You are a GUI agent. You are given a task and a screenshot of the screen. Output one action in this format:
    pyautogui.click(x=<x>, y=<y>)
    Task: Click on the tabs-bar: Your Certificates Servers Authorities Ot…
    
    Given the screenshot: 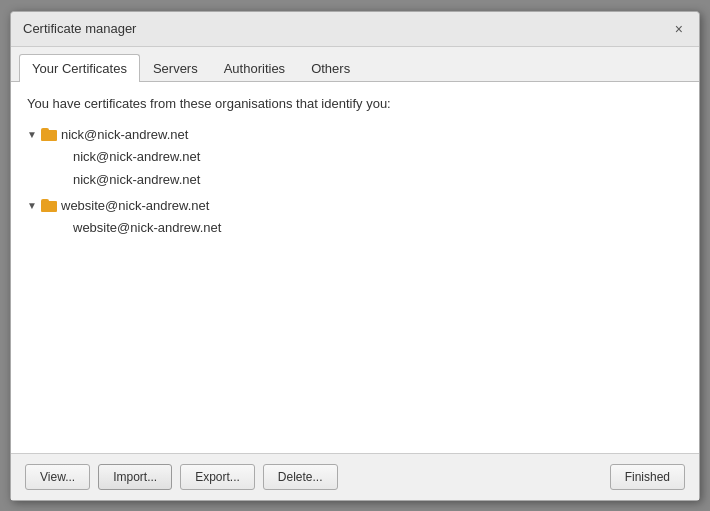 What is the action you would take?
    pyautogui.click(x=355, y=64)
    